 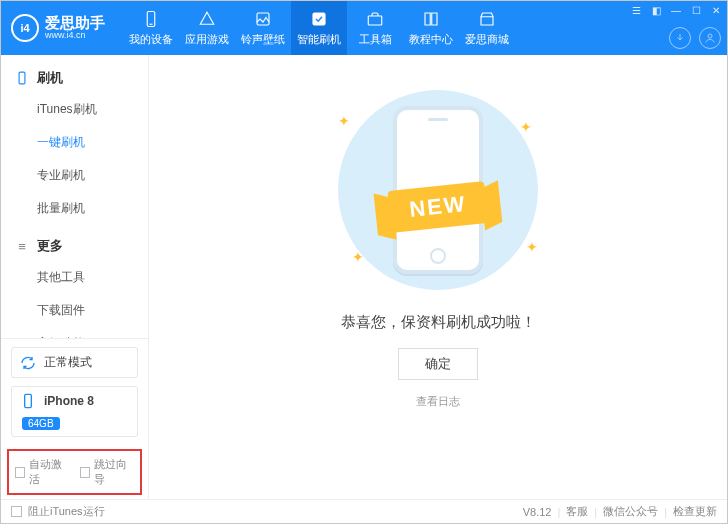 I want to click on nav-ring: 铃声壁纸, so click(x=263, y=28).